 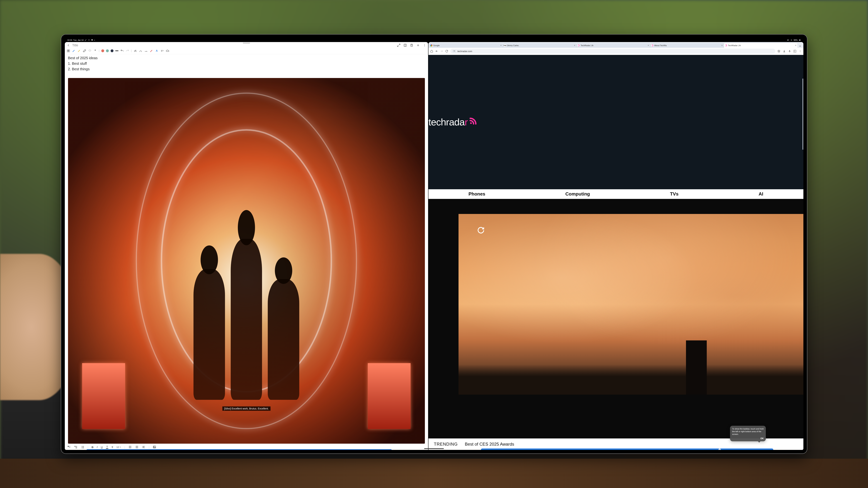 I want to click on ai-tool-icon, so click(x=95, y=51).